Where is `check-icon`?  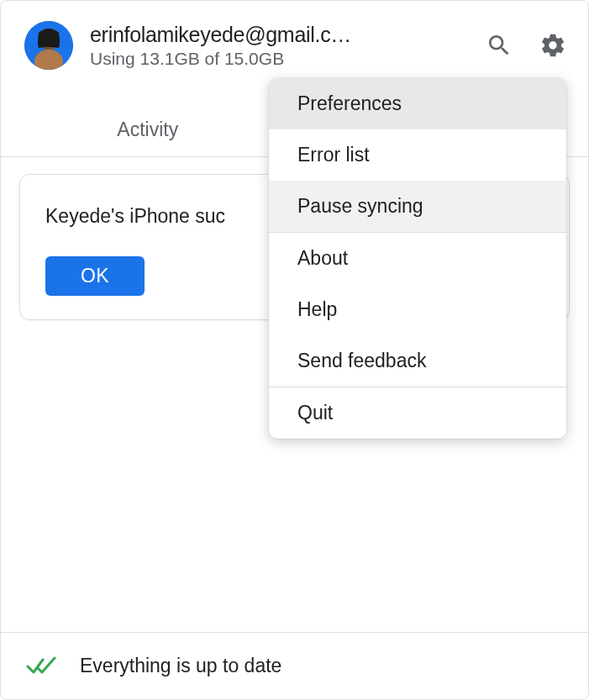 check-icon is located at coordinates (41, 666).